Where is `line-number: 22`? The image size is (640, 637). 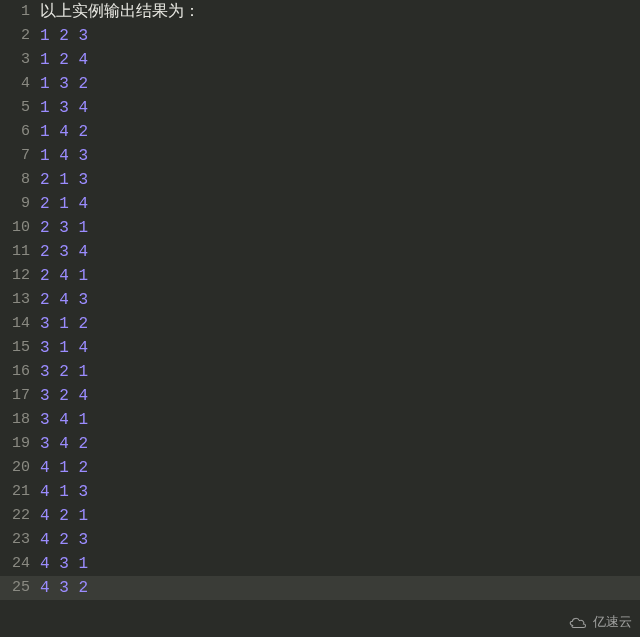 line-number: 22 is located at coordinates (20, 516).